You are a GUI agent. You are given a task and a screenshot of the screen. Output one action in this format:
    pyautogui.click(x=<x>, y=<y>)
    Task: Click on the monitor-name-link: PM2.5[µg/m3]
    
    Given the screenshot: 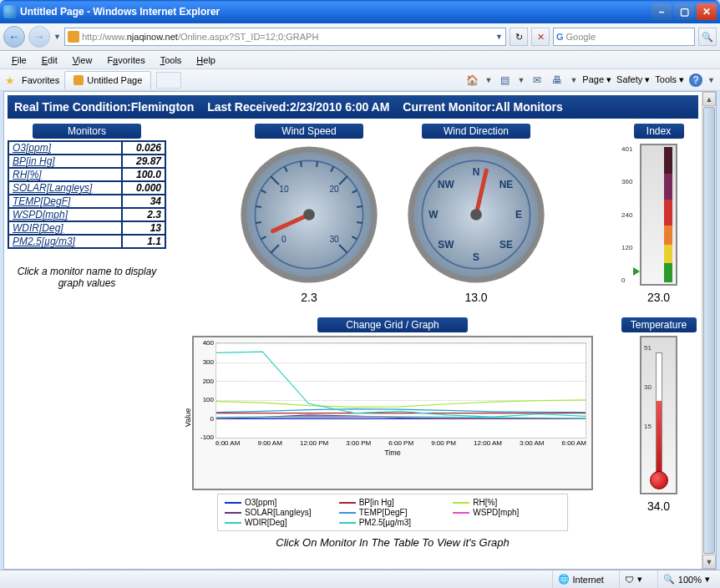 What is the action you would take?
    pyautogui.click(x=65, y=241)
    